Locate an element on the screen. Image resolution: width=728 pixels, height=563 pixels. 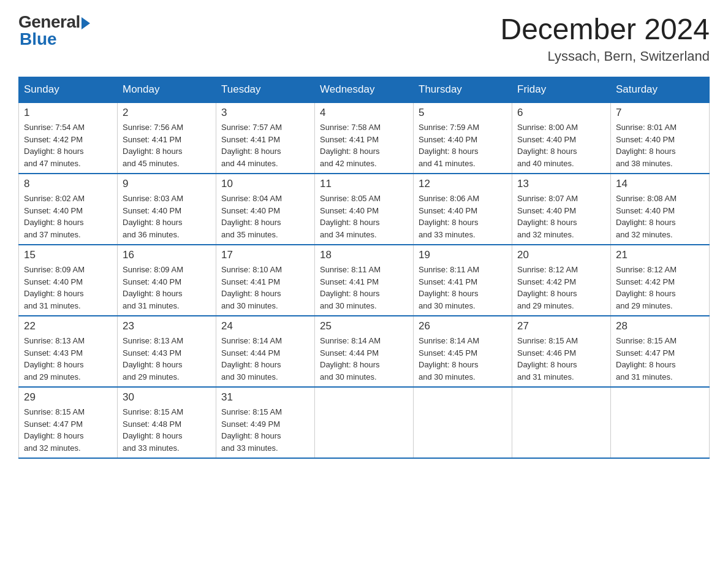
calendar-cell: 4Sunrise: 7:58 AMSunset: 4:41 PMDaylight… is located at coordinates (364, 138).